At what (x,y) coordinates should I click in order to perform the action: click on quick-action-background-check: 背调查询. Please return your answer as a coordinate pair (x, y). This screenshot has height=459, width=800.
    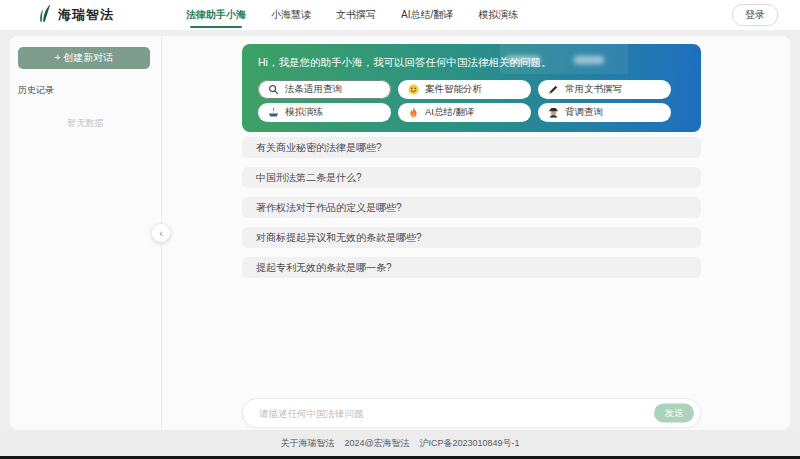
    Looking at the image, I should click on (604, 112).